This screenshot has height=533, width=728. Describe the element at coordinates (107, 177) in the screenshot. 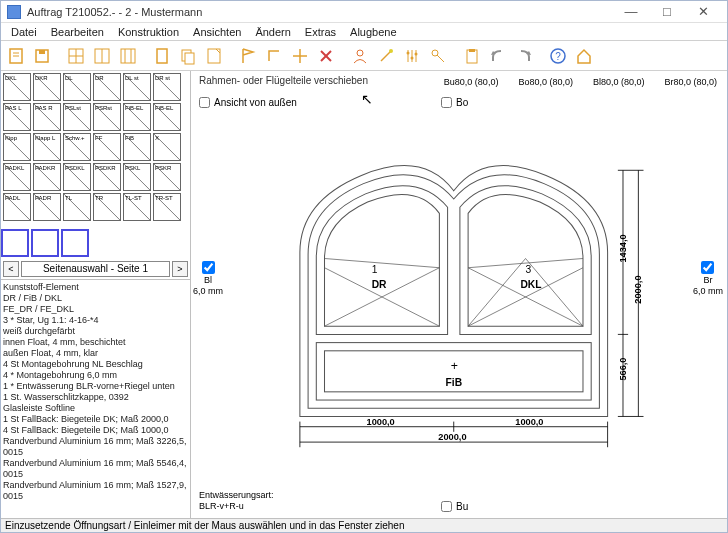

I see `palette-PSDKR: PSDKR` at that location.